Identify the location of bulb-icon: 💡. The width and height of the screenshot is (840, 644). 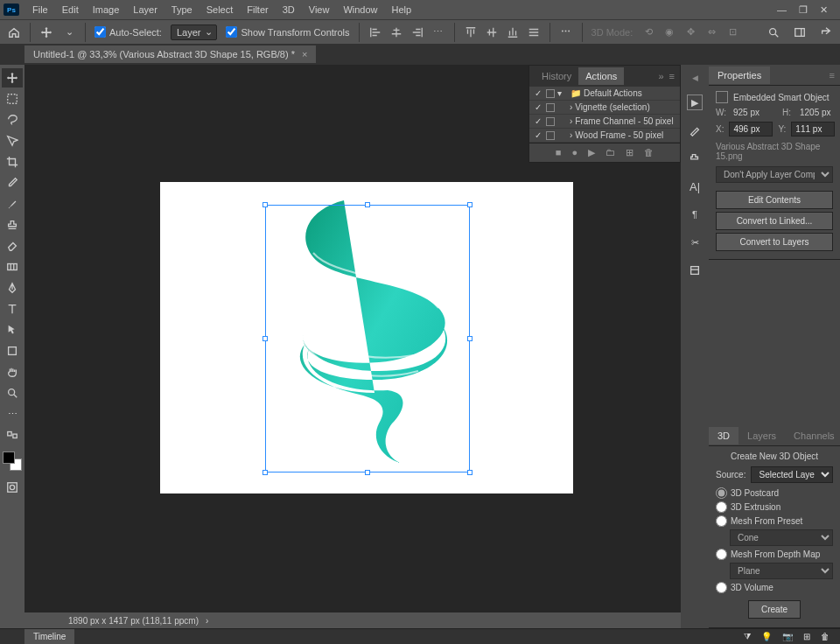
(766, 637).